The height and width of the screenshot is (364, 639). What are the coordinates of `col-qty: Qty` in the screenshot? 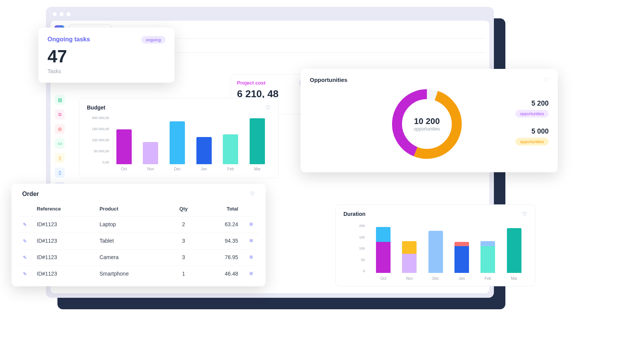 It's located at (184, 210).